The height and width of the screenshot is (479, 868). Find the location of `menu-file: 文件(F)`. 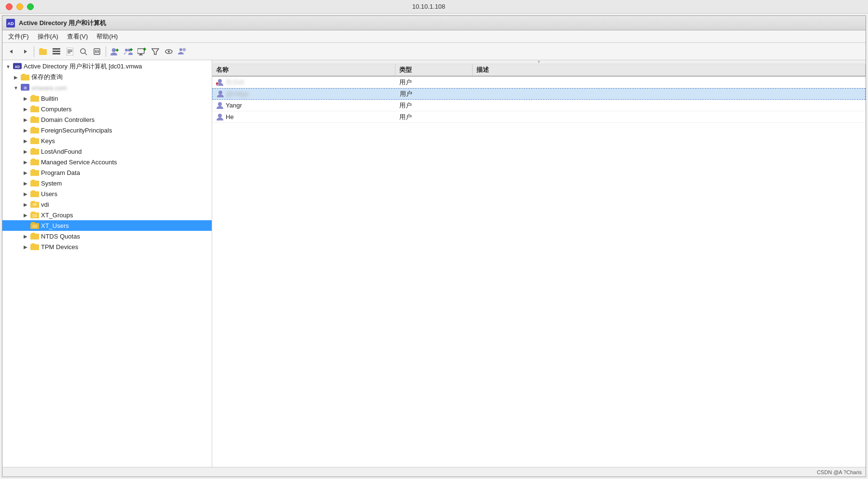

menu-file: 文件(F) is located at coordinates (18, 37).